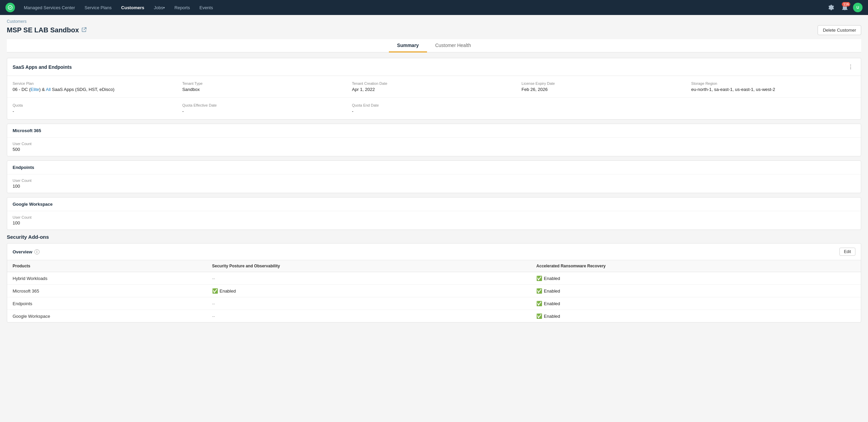 The height and width of the screenshot is (422, 868). What do you see at coordinates (434, 89) in the screenshot?
I see `tenant-creation-value: Apr 1, 2022` at bounding box center [434, 89].